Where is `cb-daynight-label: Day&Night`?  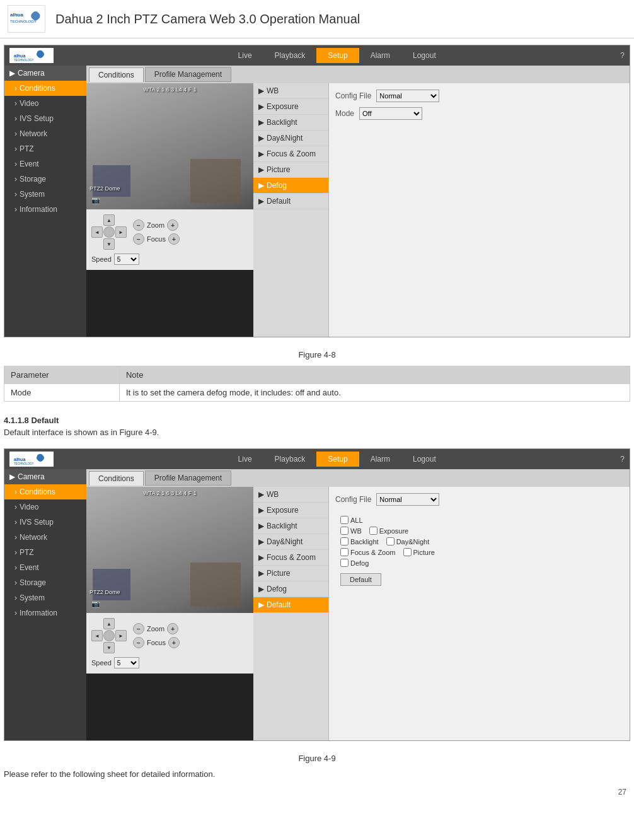 cb-daynight-label: Day&Night is located at coordinates (413, 542).